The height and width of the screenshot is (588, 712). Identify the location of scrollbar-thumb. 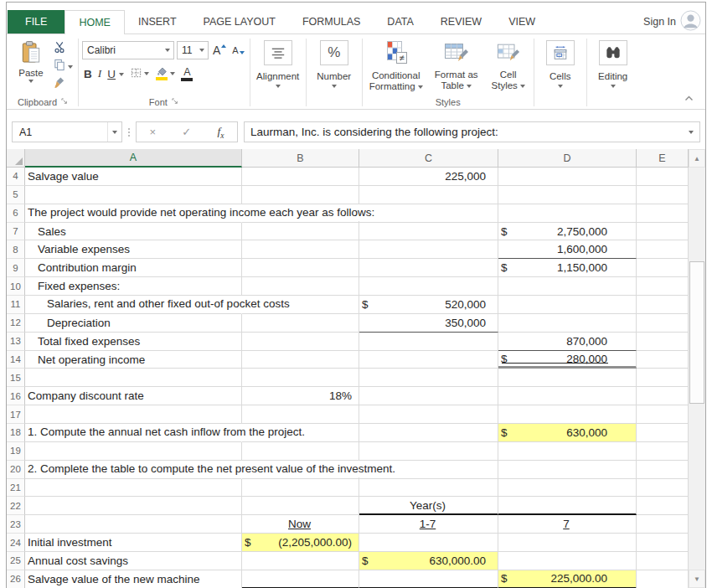
(697, 333).